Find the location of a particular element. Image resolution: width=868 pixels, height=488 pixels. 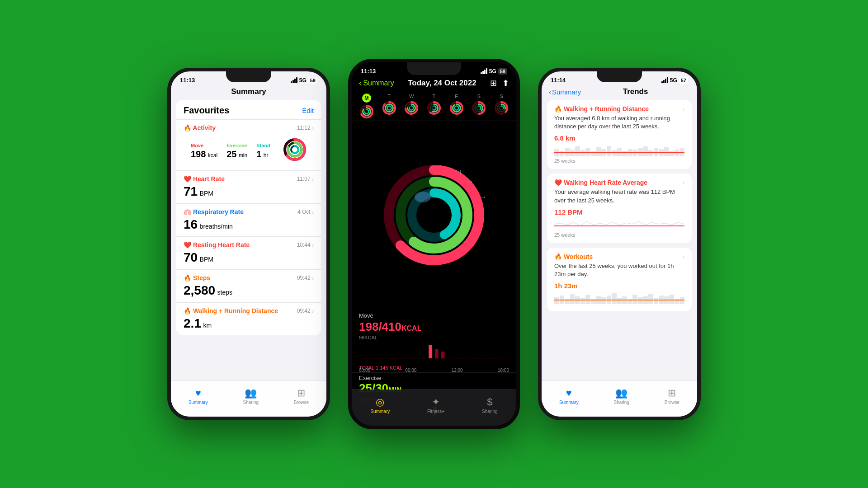

heart-rate-row: ❤️ Heart Rate 11:07 › 71 BPM is located at coordinates (249, 187).